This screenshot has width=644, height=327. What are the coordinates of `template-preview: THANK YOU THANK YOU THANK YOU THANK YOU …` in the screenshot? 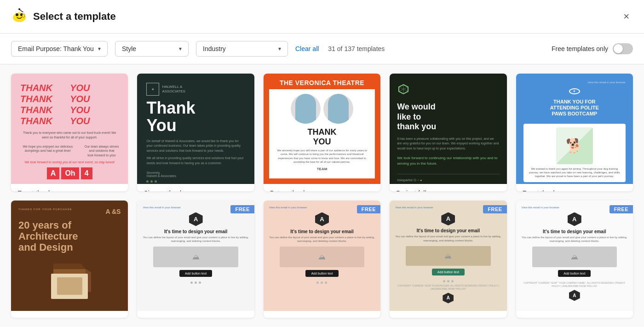 It's located at (69, 129).